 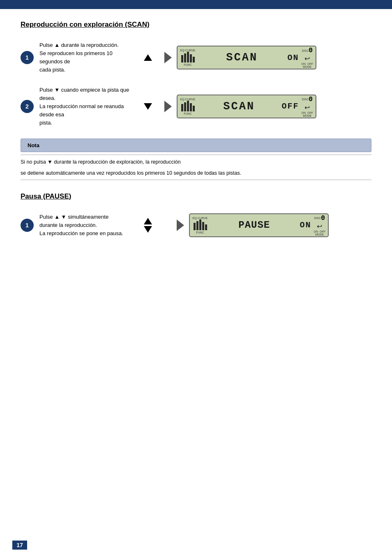 I want to click on scan-step1-text4: cada pista., so click(x=53, y=70).